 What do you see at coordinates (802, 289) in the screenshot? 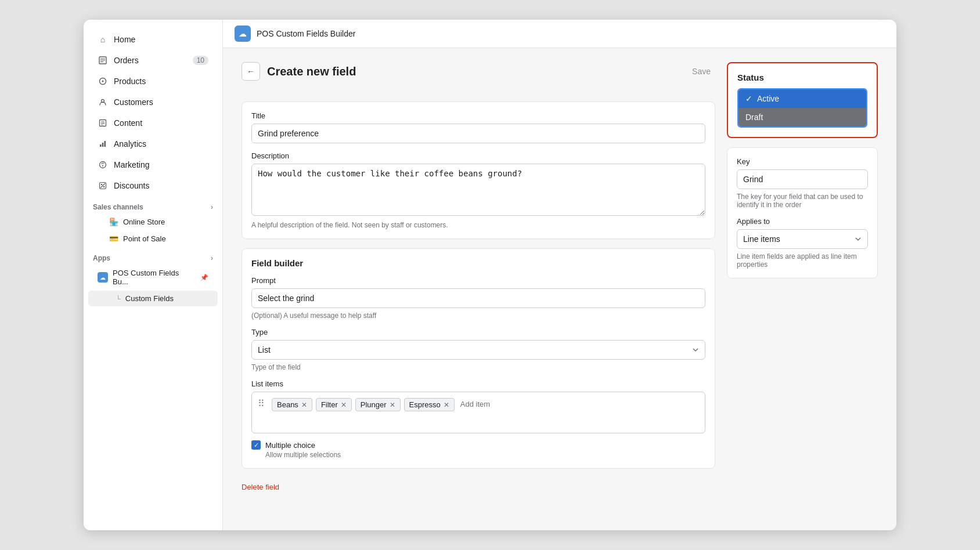
I see `content-right: Status ✓ Active Draft Key` at bounding box center [802, 289].